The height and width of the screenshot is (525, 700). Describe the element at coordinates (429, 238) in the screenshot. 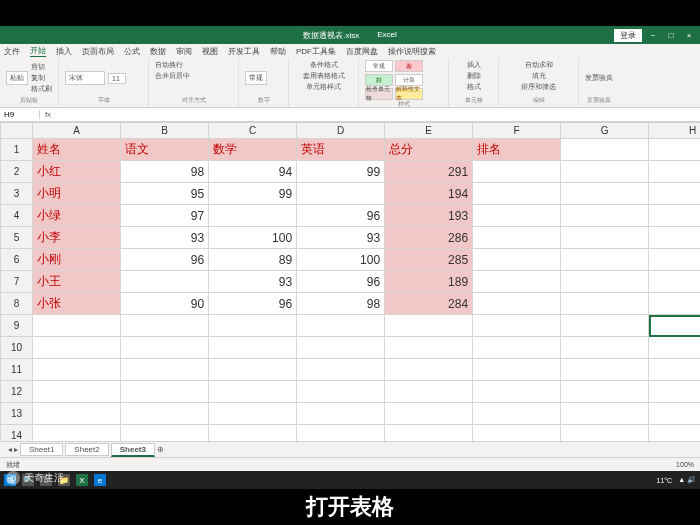

I see `cell-E5: 286` at that location.